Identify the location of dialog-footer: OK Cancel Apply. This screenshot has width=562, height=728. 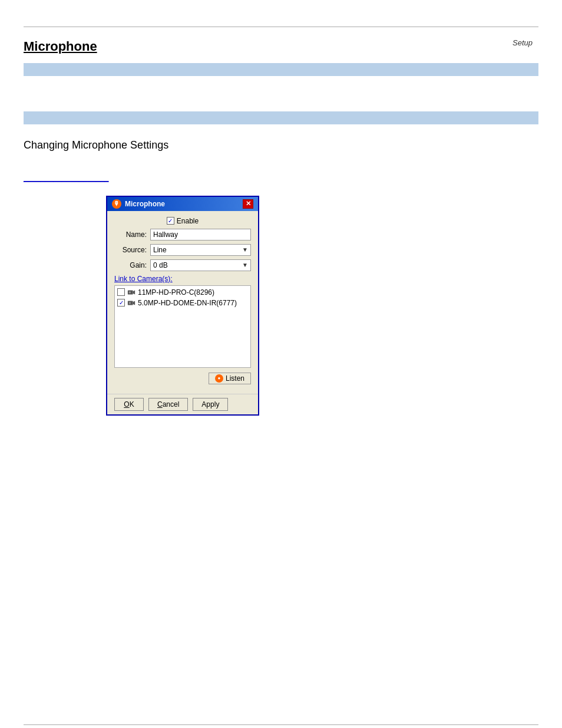
(183, 404).